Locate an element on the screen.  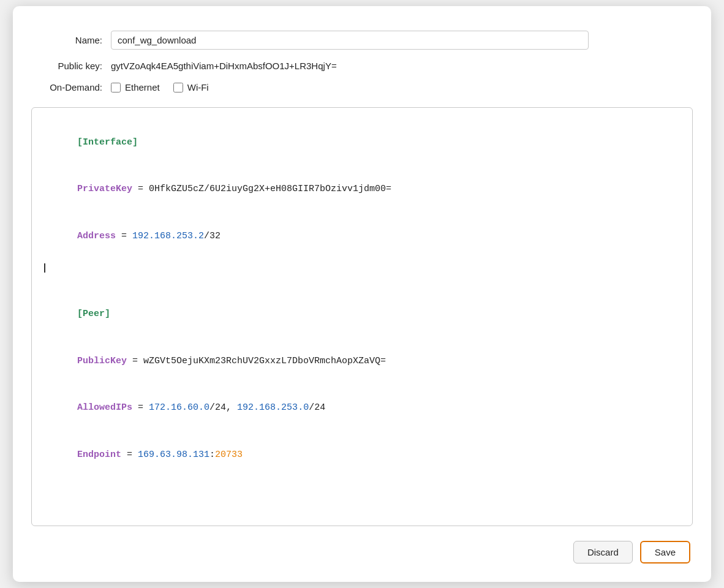
ethernet-label: Ethernet is located at coordinates (142, 87).